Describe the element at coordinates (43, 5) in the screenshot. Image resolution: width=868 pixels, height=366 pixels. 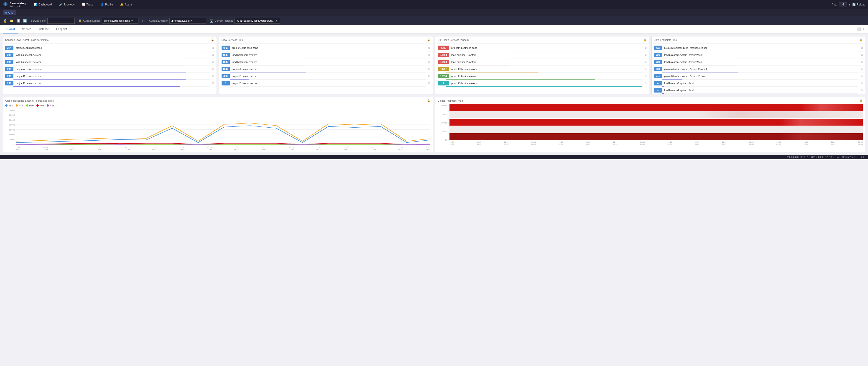
I see `nav-item-dashboard: 📊 Dashboard` at that location.